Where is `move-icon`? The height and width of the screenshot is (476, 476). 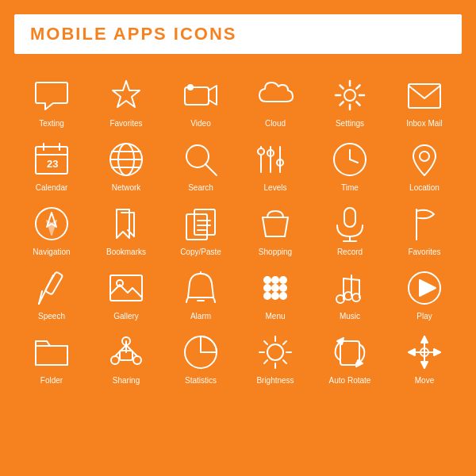 move-icon is located at coordinates (424, 352).